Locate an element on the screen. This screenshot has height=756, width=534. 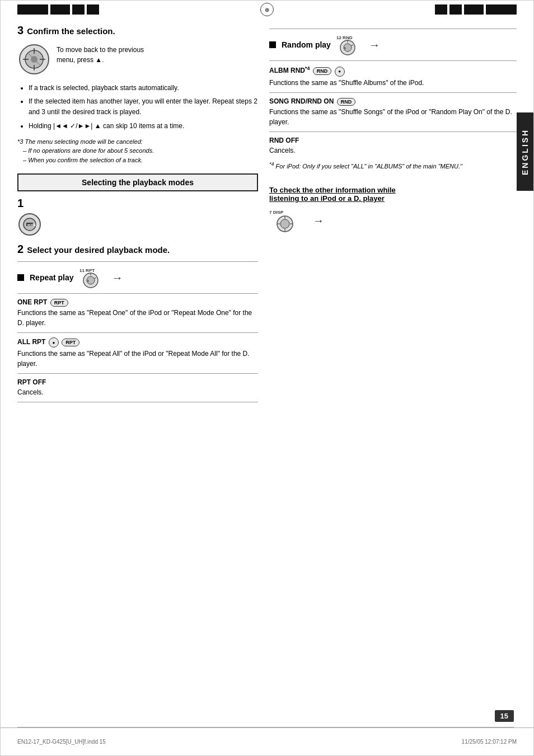
footer-left: EN12-17_KD-G425[U_UH]f.indd 15 is located at coordinates (62, 742).